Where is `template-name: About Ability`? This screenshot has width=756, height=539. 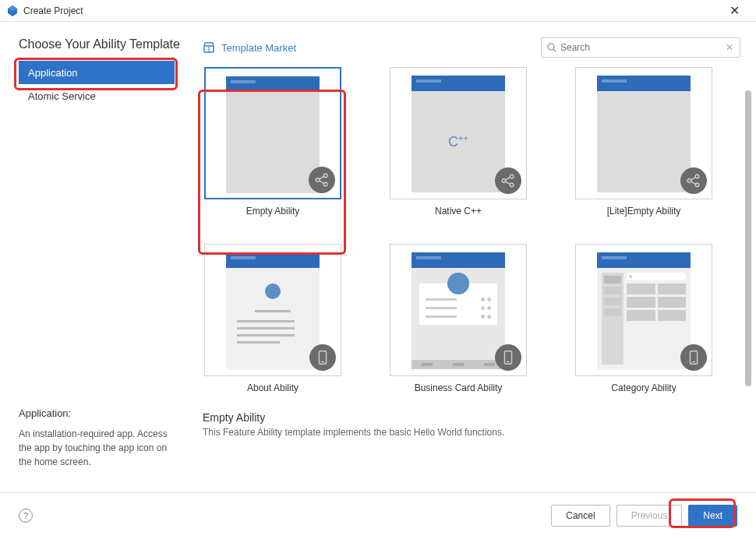
template-name: About Ability is located at coordinates (273, 388).